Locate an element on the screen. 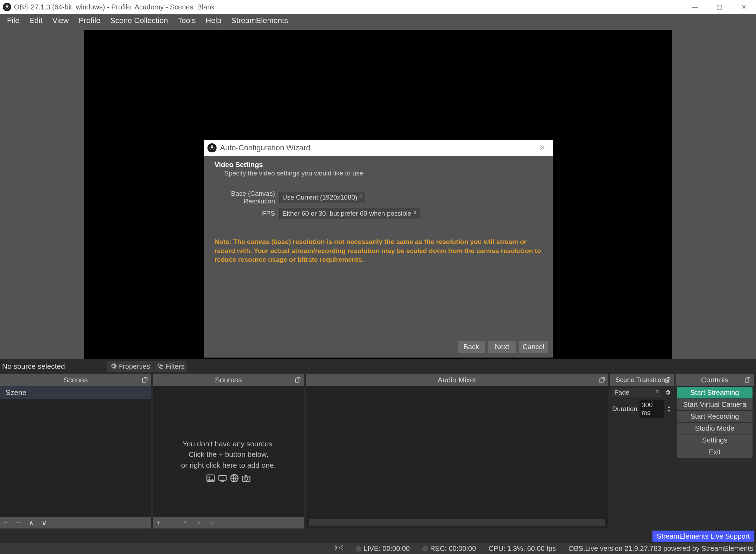 This screenshot has width=756, height=554. sources-list: You don't have any sources. Click the + … is located at coordinates (228, 452).